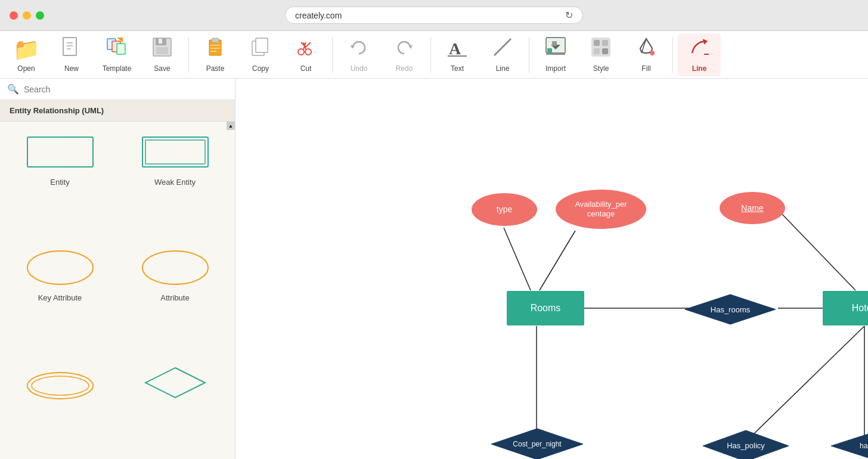 Image resolution: width=868 pixels, height=459 pixels. I want to click on attribute-availability: Availability_percentage, so click(601, 209).